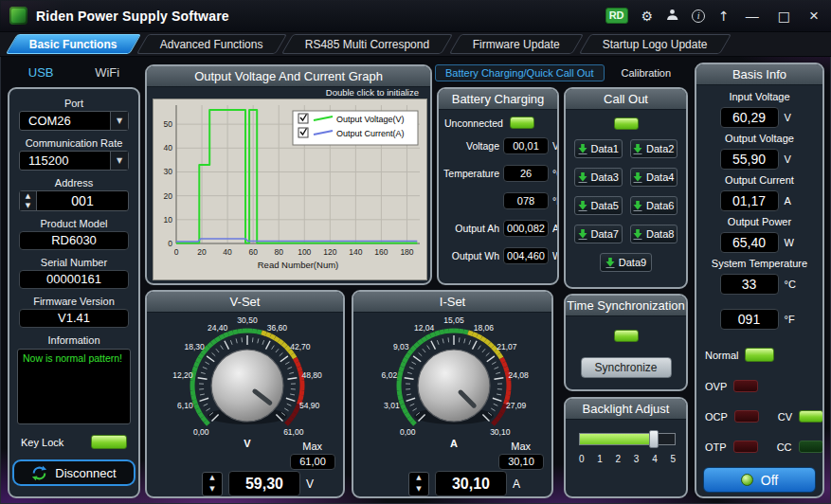 This screenshot has width=831, height=504. Describe the element at coordinates (625, 306) in the screenshot. I see `time-sync-title: Time Synchronization` at that location.